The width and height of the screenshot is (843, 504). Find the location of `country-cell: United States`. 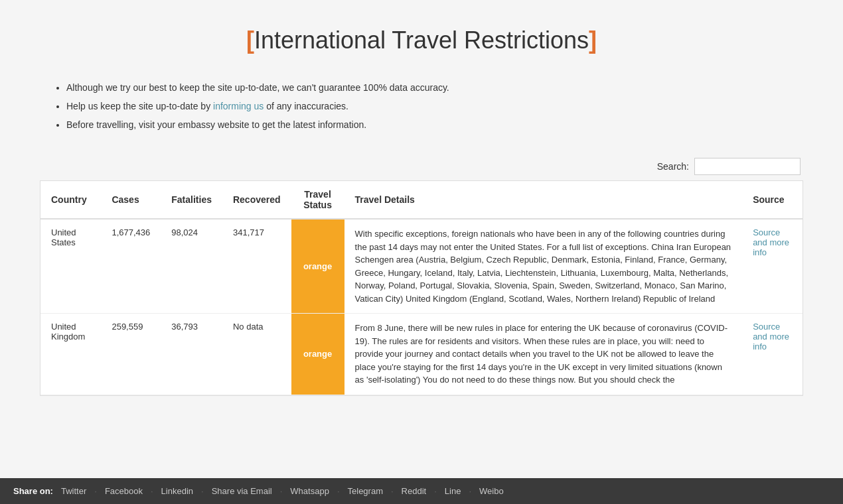

country-cell: United States is located at coordinates (70, 267).